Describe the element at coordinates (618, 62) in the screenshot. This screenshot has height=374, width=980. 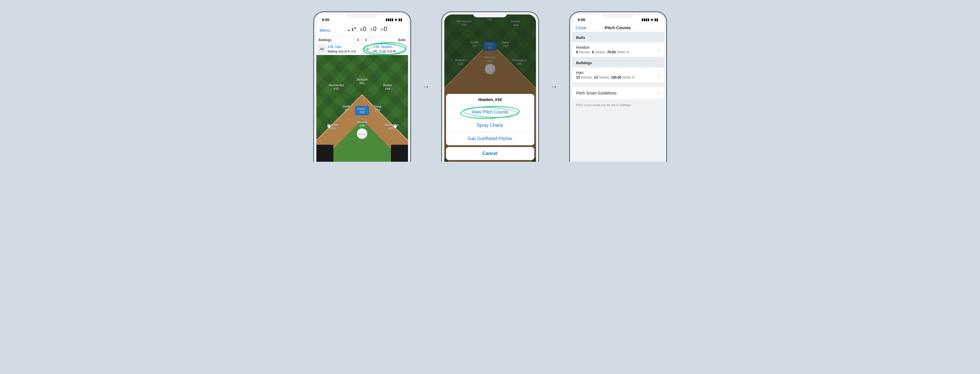
I see `section-header-bulldogs: Bulldogs` at that location.